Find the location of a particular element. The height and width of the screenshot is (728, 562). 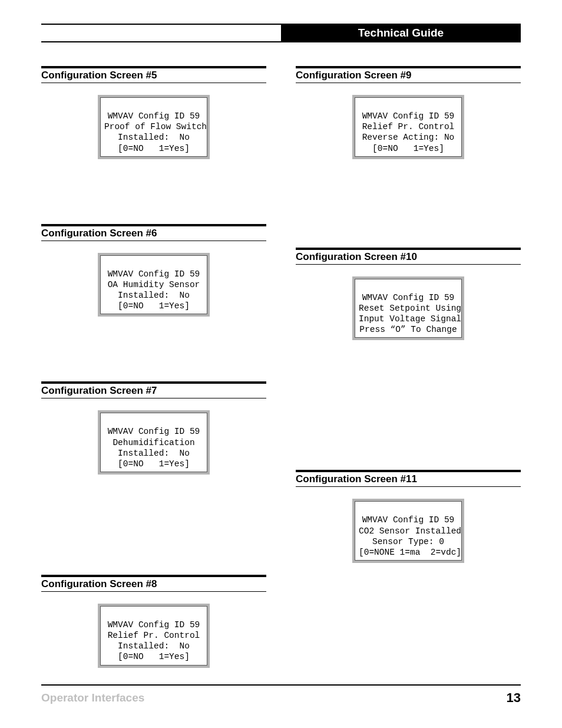

lcd-content: WMVAV Config ID 59 Relief Pr. Control In… is located at coordinates (154, 635).